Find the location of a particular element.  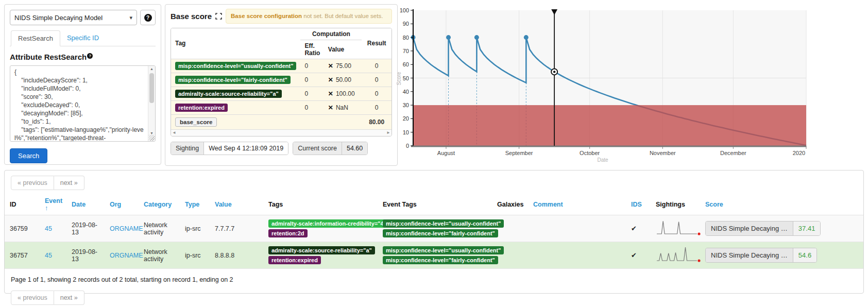

model-help-button: ? is located at coordinates (148, 18).